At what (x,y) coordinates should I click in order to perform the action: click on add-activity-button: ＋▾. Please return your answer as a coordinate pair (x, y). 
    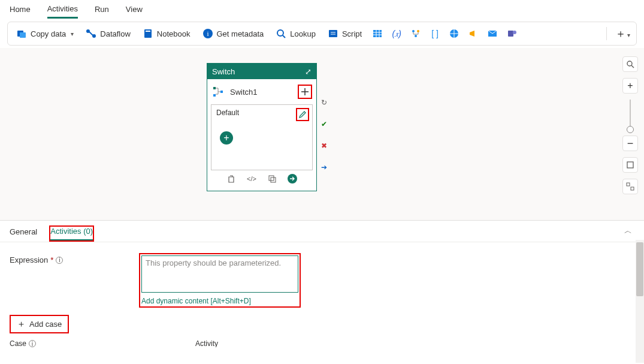
    Looking at the image, I should click on (623, 34).